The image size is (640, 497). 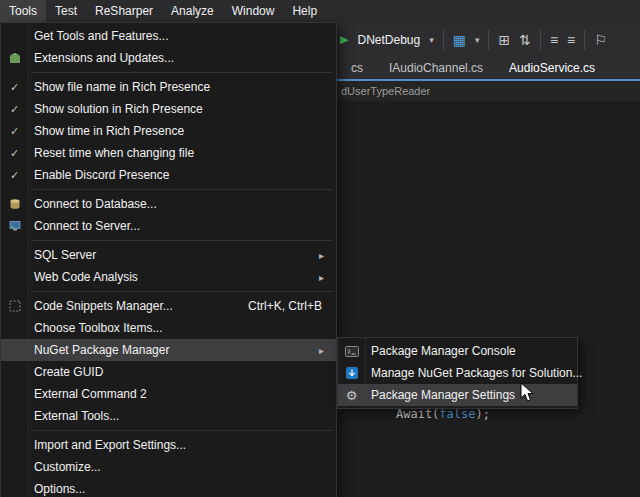 What do you see at coordinates (106, 131) in the screenshot?
I see `menu-item-label: Show time in Rich Presence` at bounding box center [106, 131].